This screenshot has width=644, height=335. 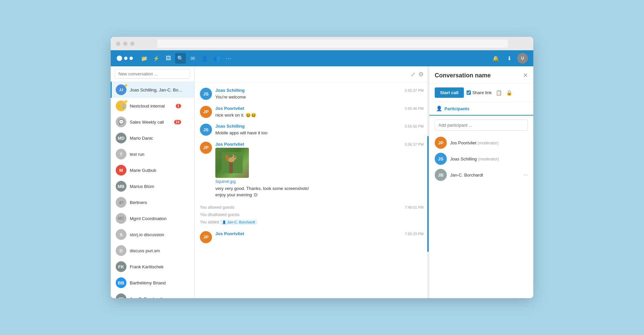 I want to click on address-bar, so click(x=333, y=44).